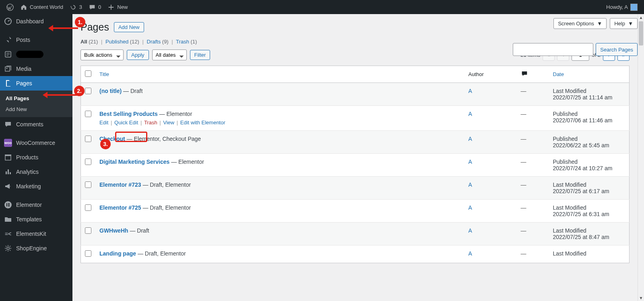 The width and height of the screenshot is (644, 301). What do you see at coordinates (8, 172) in the screenshot?
I see `chart-icon` at bounding box center [8, 172].